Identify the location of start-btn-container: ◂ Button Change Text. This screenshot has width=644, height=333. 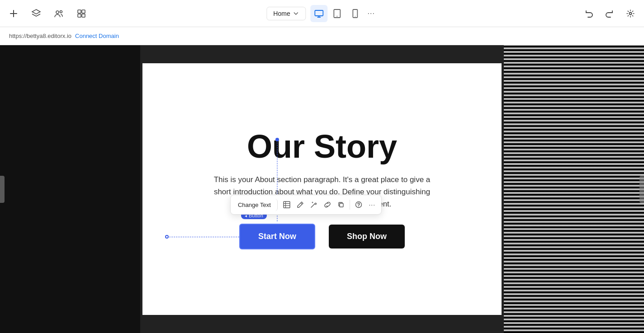
(277, 237).